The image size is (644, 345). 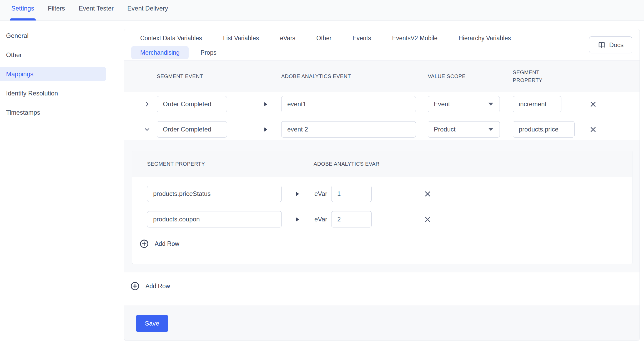 I want to click on mapping-row-1: Event, so click(x=382, y=104).